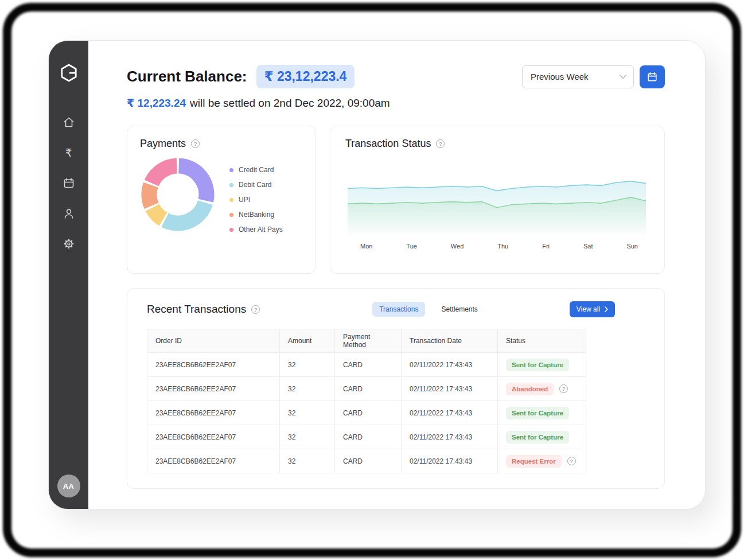 The image size is (744, 560). I want to click on legend-label: NetBanking, so click(256, 215).